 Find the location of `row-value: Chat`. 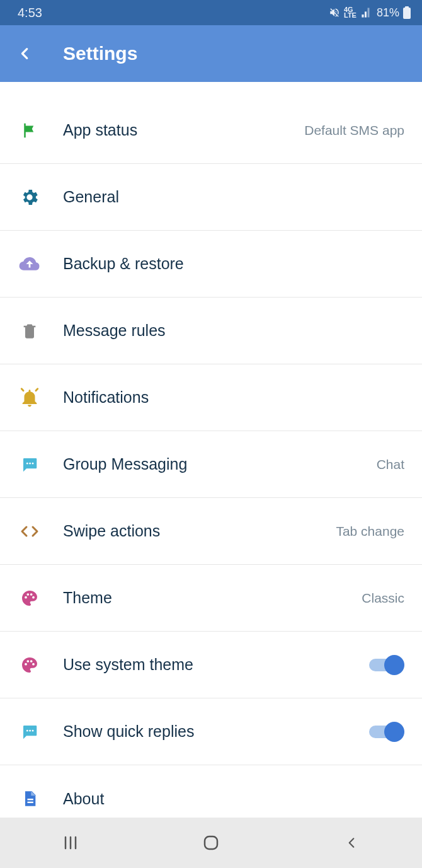

row-value: Chat is located at coordinates (391, 465).